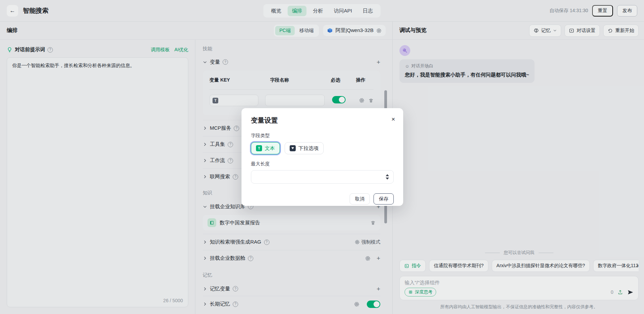  Describe the element at coordinates (621, 31) in the screenshot. I see `restart-button: 重新开始` at that location.